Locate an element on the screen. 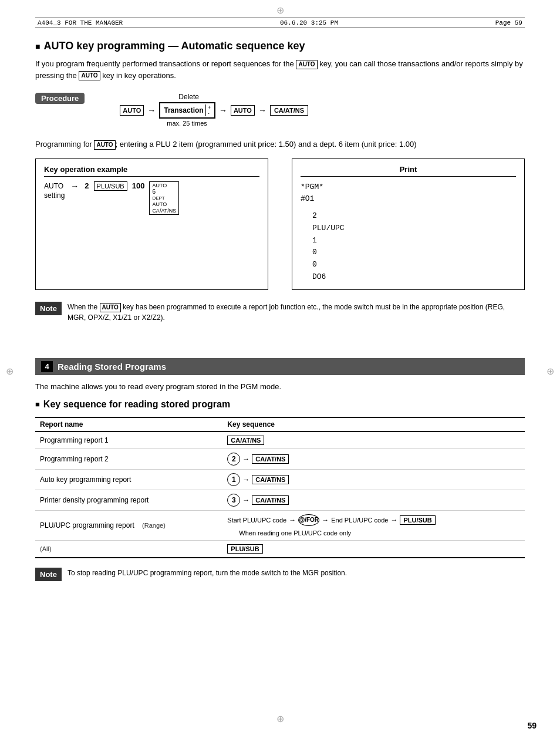 This screenshot has height=742, width=560. arrow-3: → is located at coordinates (246, 480).